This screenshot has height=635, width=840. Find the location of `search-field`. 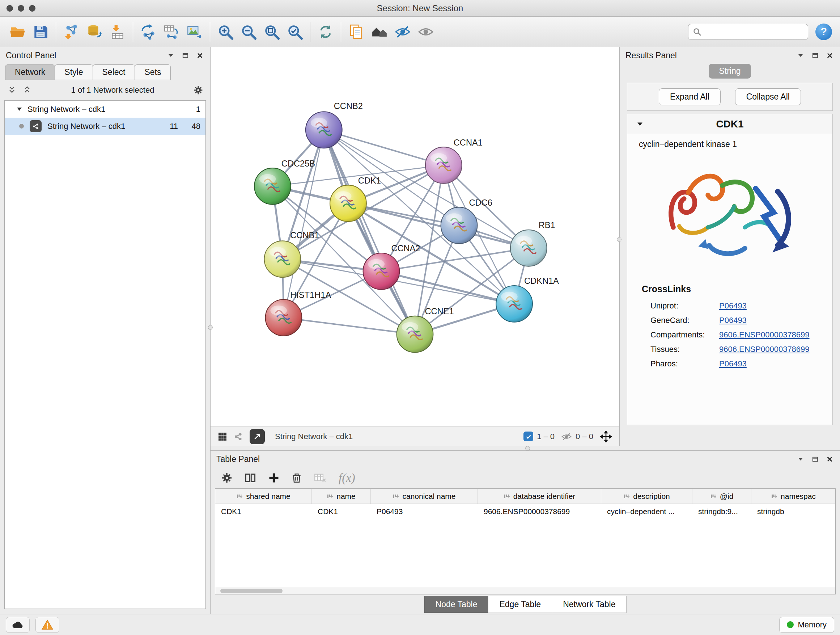

search-field is located at coordinates (748, 32).